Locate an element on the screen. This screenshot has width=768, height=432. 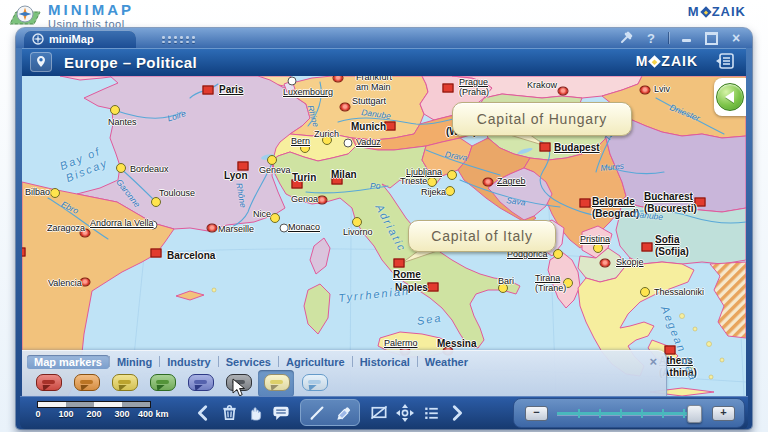
city-label: Prague(Praha) is located at coordinates (474, 88).